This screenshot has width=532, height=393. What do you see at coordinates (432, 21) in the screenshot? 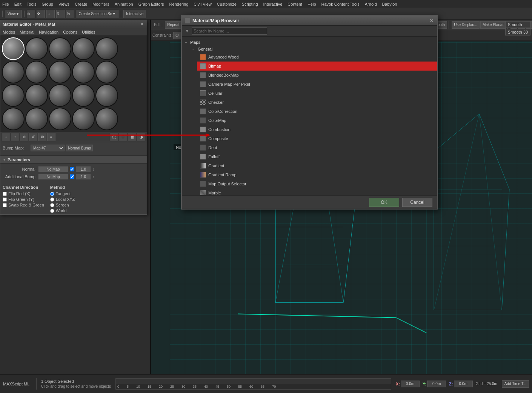
I see `dialog-close-btn: ✕` at bounding box center [432, 21].